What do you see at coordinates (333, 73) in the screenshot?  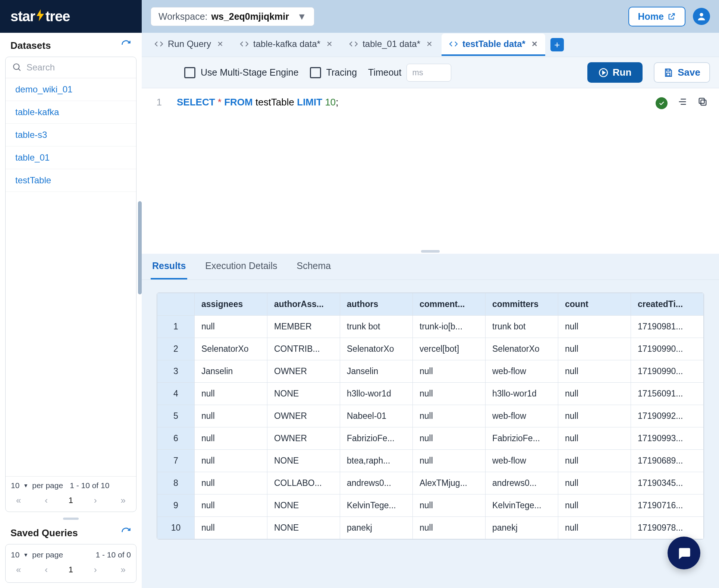 I see `tracing-option: Tracing` at bounding box center [333, 73].